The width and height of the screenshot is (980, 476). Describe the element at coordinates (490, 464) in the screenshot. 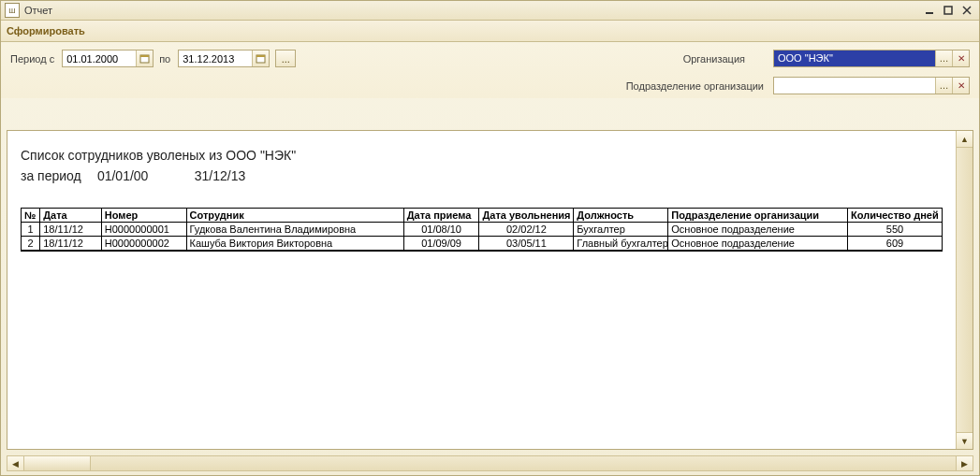

I see `horizontal-scrollbar: ◀ ▶` at that location.